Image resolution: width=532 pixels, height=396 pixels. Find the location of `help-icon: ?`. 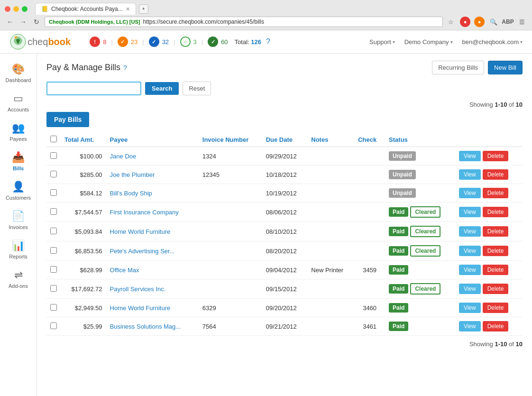

help-icon: ? is located at coordinates (268, 42).